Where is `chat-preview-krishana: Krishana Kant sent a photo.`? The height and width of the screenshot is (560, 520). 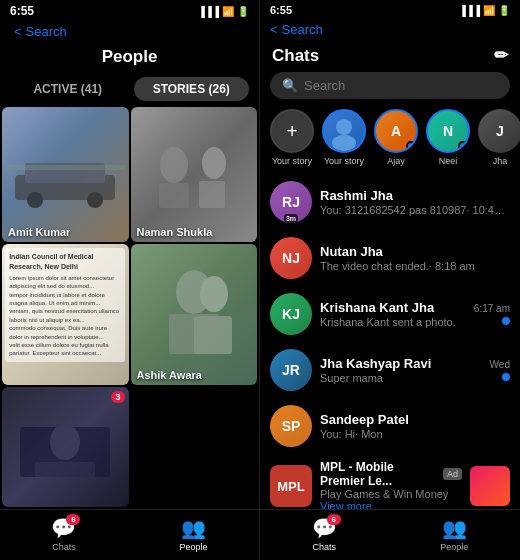
chat-preview-krishana: Krishana Kant sent a photo. is located at coordinates (393, 322).